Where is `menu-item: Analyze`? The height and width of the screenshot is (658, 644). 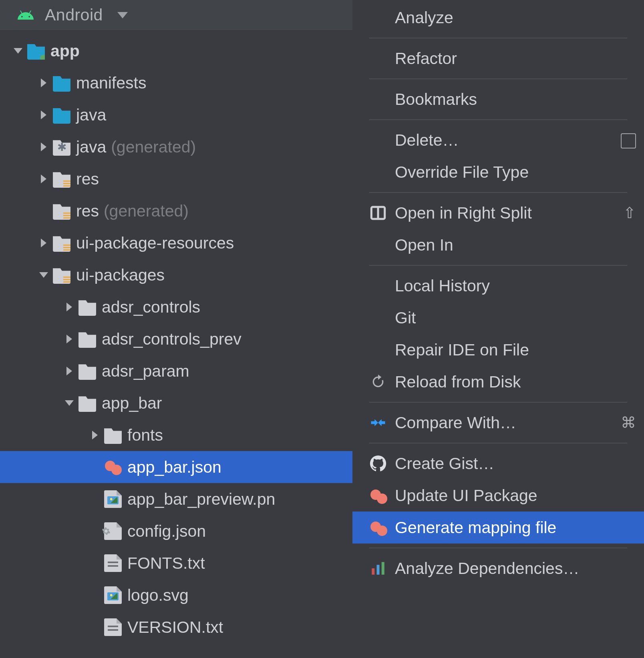
menu-item: Analyze is located at coordinates (498, 18).